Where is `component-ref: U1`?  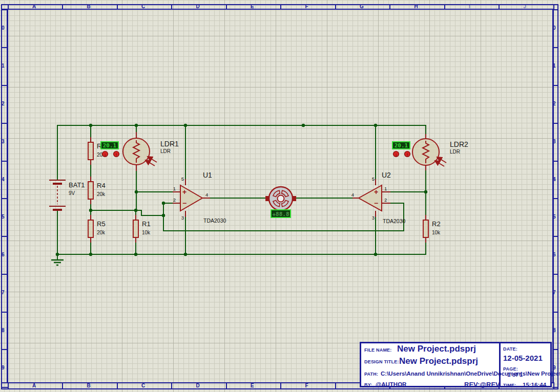
component-ref: U1 is located at coordinates (208, 175).